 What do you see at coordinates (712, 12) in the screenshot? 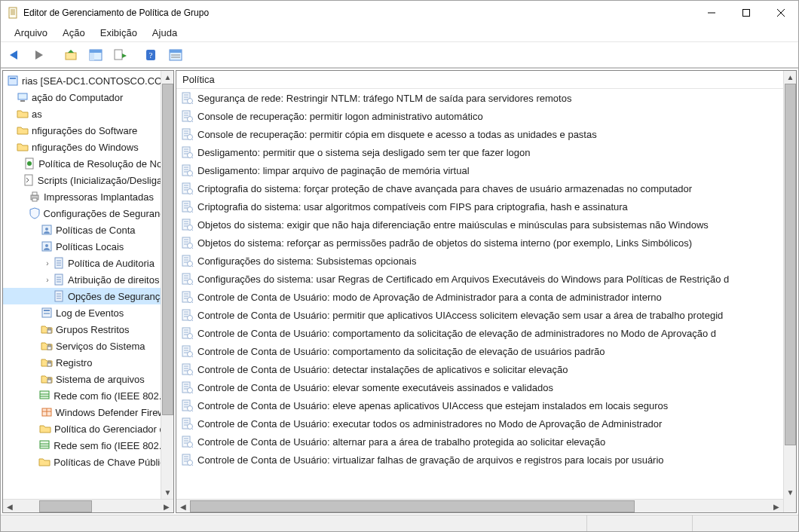
I see `minimize-button` at bounding box center [712, 12].